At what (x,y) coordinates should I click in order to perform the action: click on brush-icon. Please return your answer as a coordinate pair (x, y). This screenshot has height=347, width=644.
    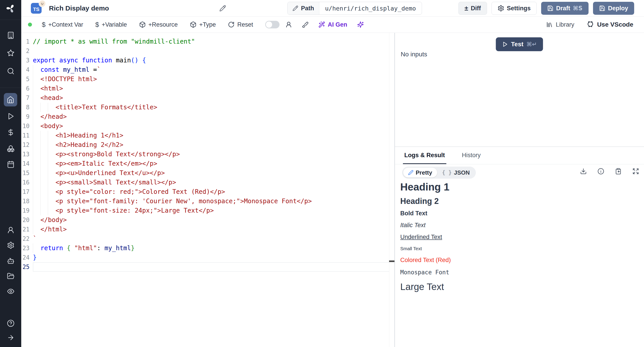
    Looking at the image, I should click on (305, 24).